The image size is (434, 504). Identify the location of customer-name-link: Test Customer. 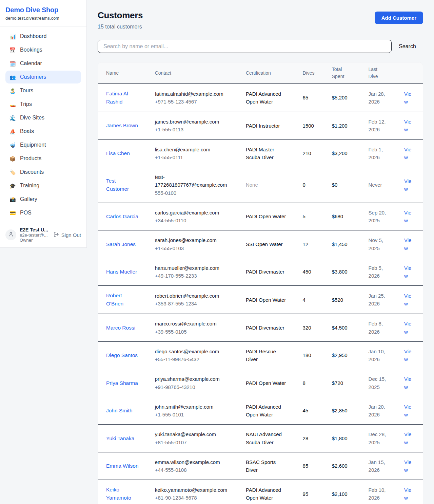
(117, 185).